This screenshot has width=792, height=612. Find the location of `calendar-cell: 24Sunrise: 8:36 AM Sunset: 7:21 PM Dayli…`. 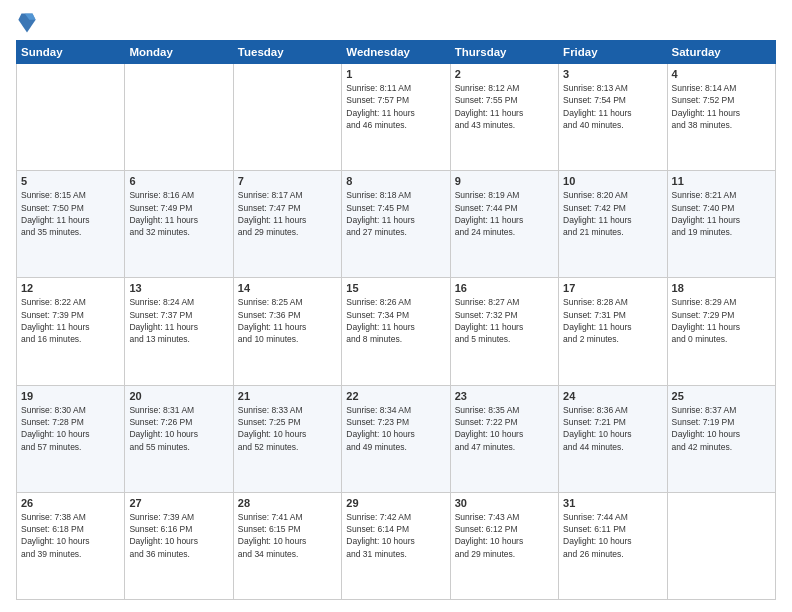

calendar-cell: 24Sunrise: 8:36 AM Sunset: 7:21 PM Dayli… is located at coordinates (613, 438).